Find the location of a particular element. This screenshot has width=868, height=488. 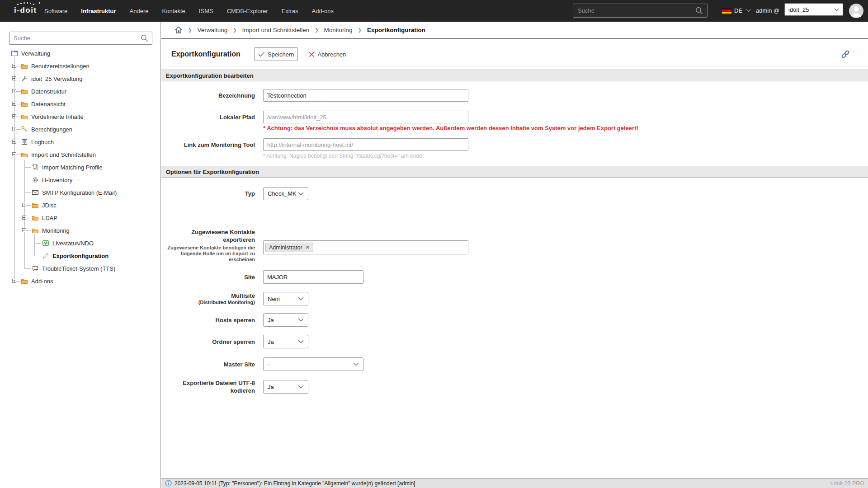

language-chevron-icon is located at coordinates (749, 11).